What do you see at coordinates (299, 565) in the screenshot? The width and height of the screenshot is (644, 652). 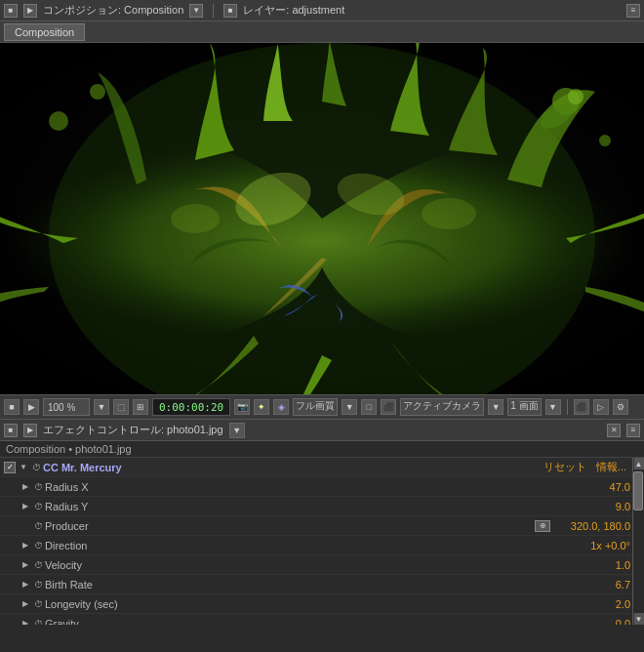 I see `velocity-label: Velocity` at bounding box center [299, 565].